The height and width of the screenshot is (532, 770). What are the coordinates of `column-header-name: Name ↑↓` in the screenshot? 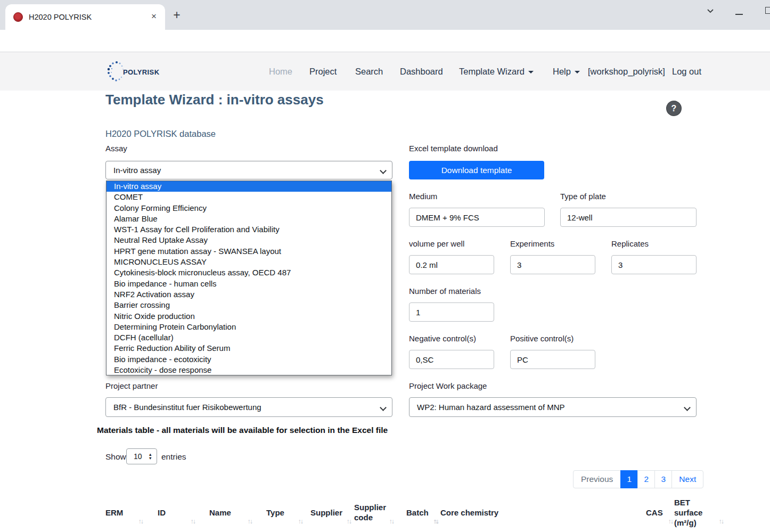 It's located at (230, 512).